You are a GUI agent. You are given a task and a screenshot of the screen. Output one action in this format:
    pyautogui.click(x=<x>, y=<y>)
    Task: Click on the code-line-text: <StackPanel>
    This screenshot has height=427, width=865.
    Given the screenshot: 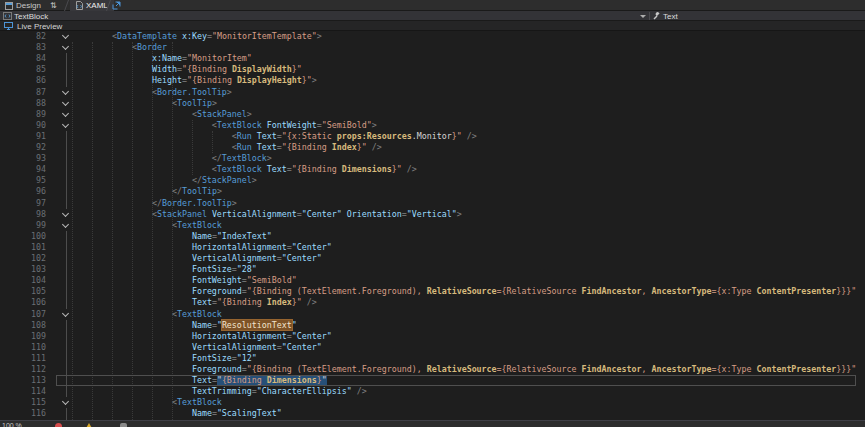 What is the action you would take?
    pyautogui.click(x=162, y=114)
    